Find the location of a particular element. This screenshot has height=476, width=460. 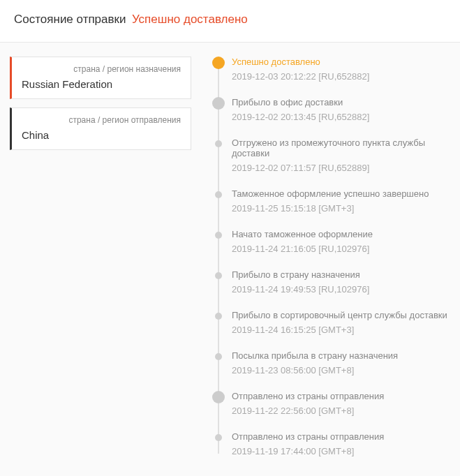

event-title: Посылка прибыла в страну назначения is located at coordinates (342, 356).